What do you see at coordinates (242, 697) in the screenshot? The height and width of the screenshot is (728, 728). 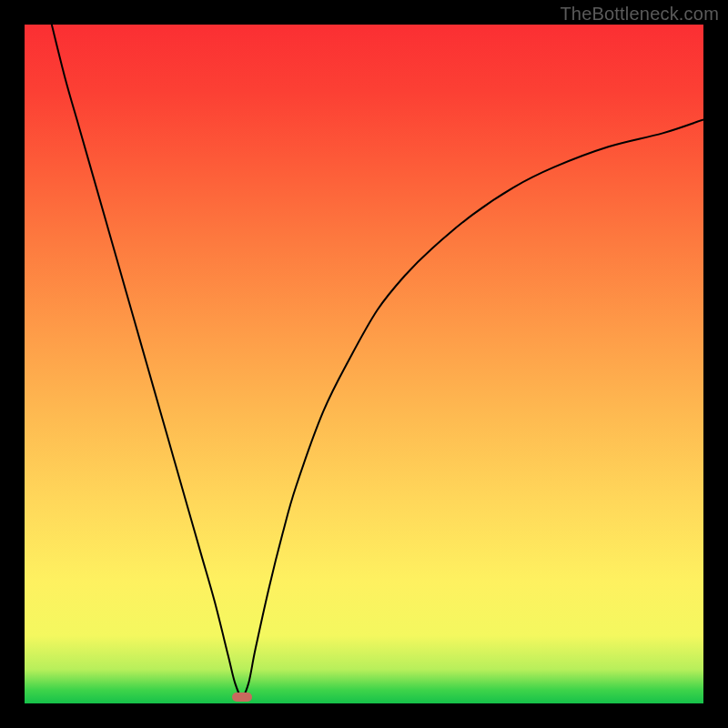 I see `minimum-marker` at bounding box center [242, 697].